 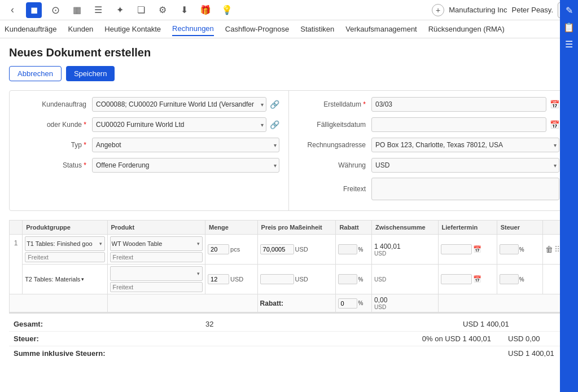 I want to click on delete-row-1: 🗑, so click(x=549, y=249).